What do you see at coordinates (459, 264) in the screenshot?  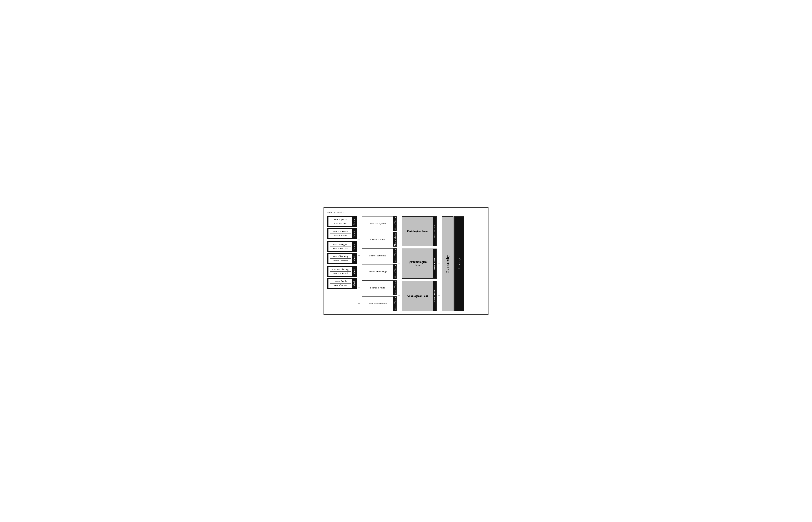 I see `theory-label: Theory` at bounding box center [459, 264].